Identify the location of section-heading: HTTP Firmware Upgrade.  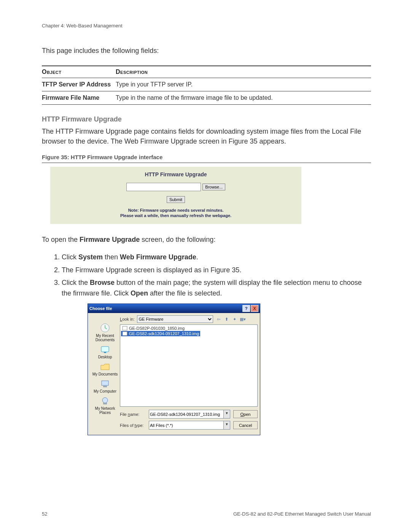
(206, 120).